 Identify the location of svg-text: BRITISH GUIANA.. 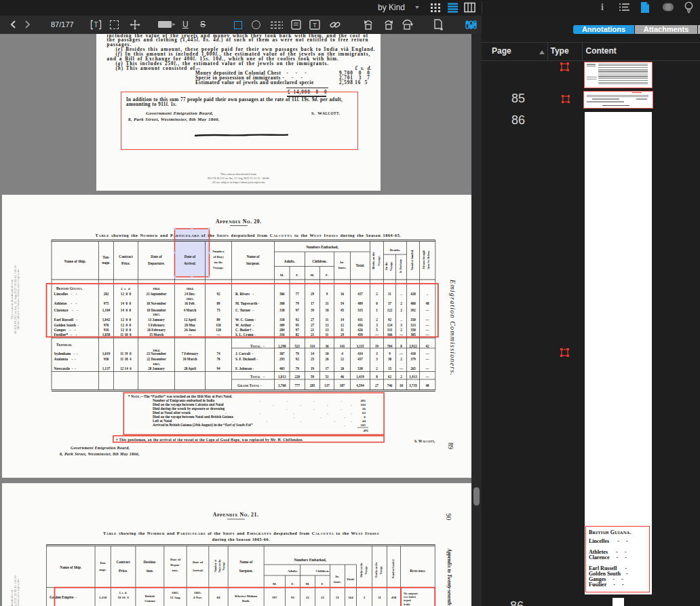
(70, 288).